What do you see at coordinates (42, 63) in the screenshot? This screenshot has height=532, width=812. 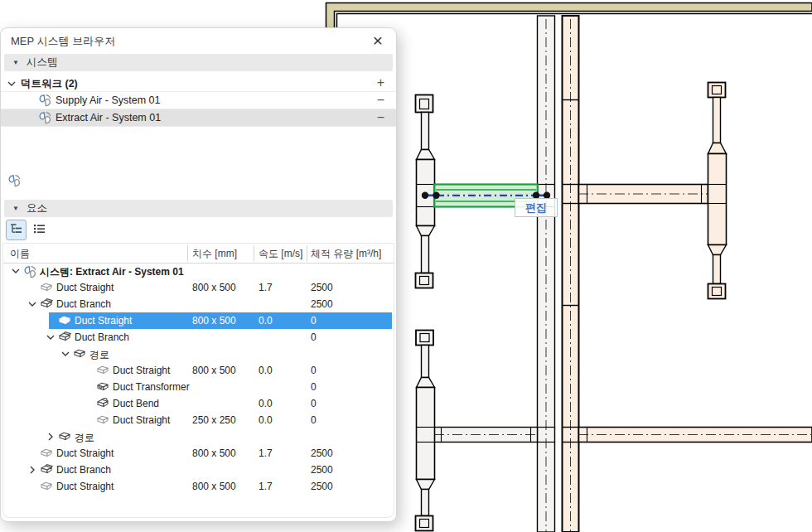 I see `systems-section-label: 시스템` at bounding box center [42, 63].